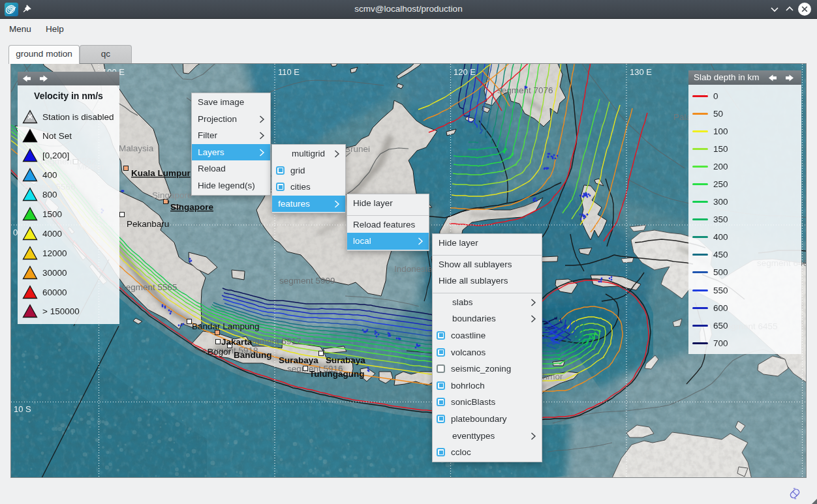 This screenshot has width=817, height=504. What do you see at coordinates (237, 342) in the screenshot?
I see `svg-text: Jakarta` at bounding box center [237, 342].